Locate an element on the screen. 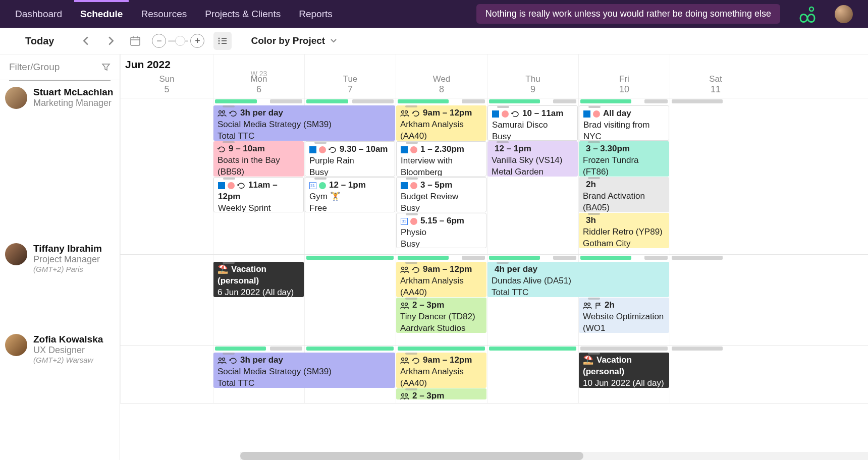 The width and height of the screenshot is (868, 460). month-label: Jun 2022 is located at coordinates (148, 65).